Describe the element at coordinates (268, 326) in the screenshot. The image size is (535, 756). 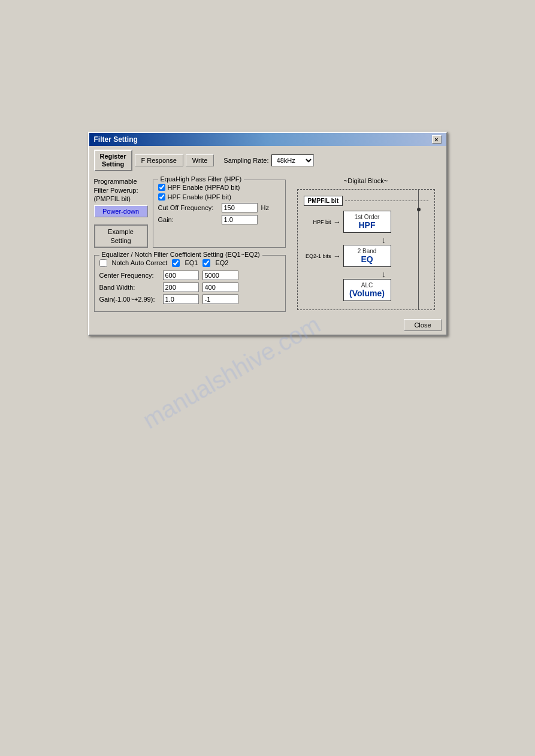
I see `footer: Close` at that location.